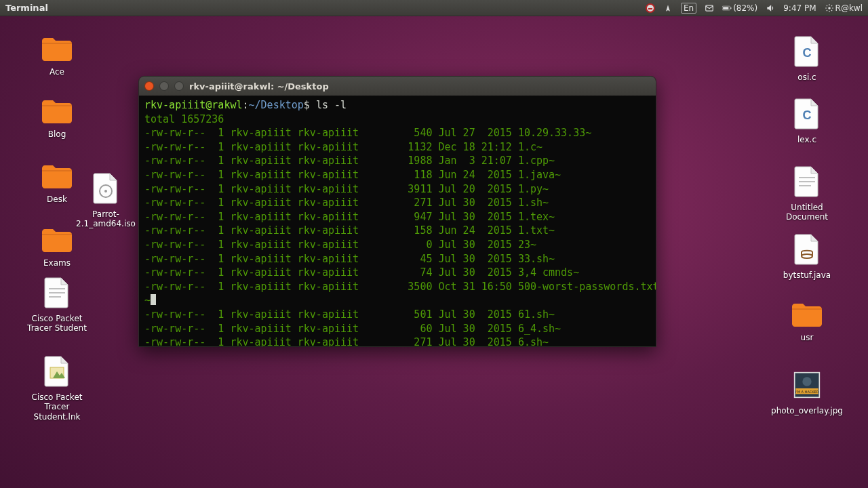 The height and width of the screenshot is (488, 868). What do you see at coordinates (807, 213) in the screenshot?
I see `desktop-icon-label: Untitled Document` at bounding box center [807, 213].